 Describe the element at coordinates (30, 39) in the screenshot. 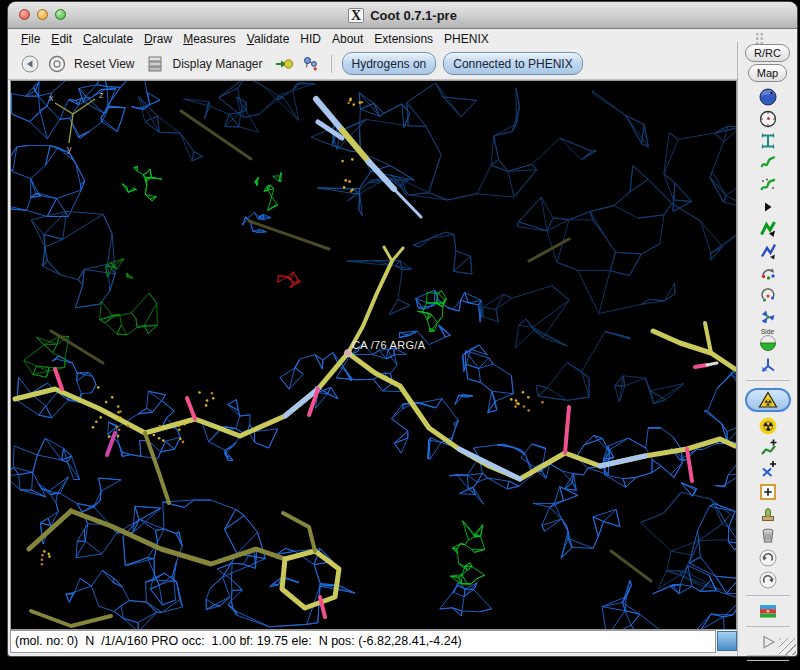

I see `menu-file: File` at that location.